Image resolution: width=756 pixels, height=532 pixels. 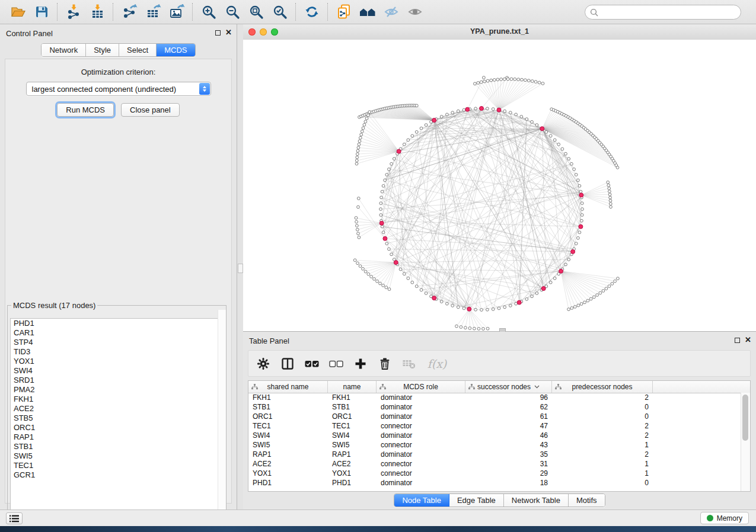 I want to click on tab-select: Select, so click(x=138, y=50).